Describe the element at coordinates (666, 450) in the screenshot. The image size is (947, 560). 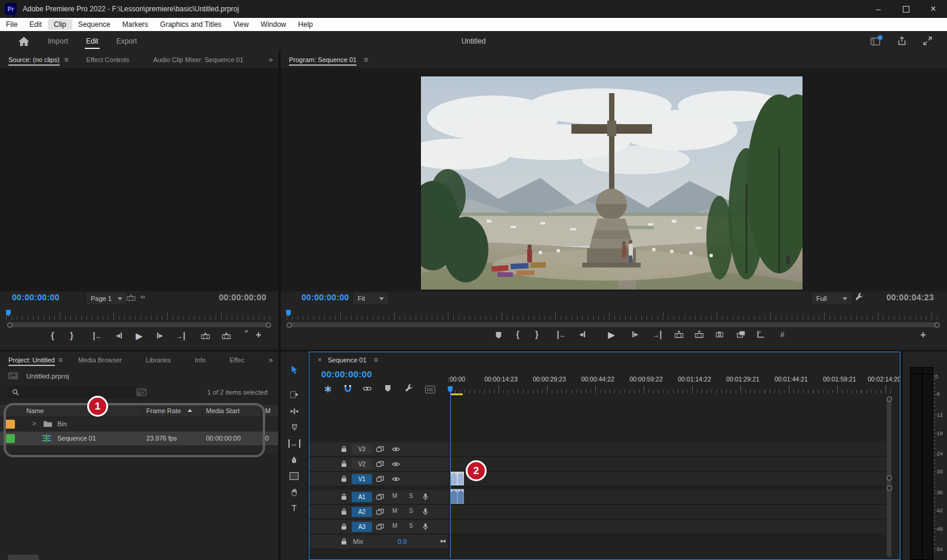
I see `track-content-v3` at that location.